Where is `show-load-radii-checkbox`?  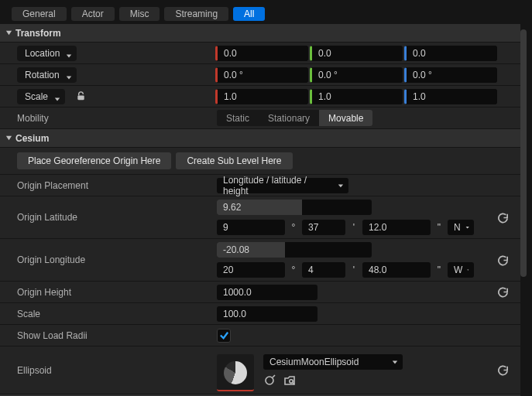
show-load-radii-checkbox is located at coordinates (224, 336).